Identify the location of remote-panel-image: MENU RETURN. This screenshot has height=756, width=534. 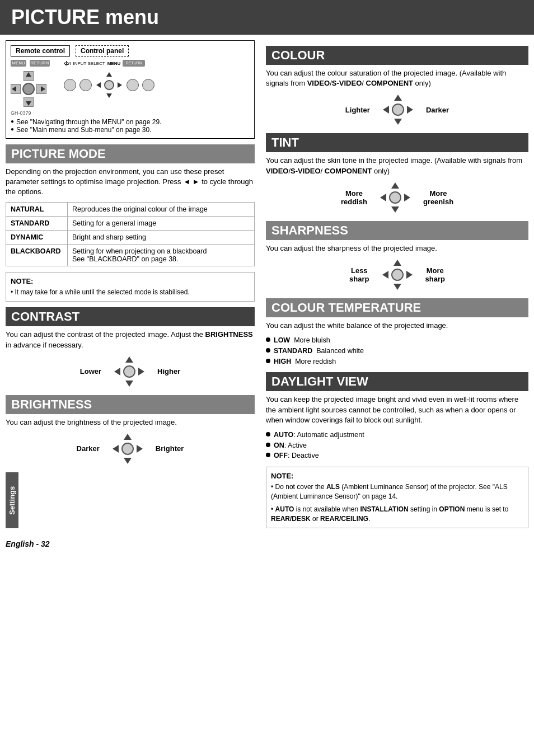
(130, 88).